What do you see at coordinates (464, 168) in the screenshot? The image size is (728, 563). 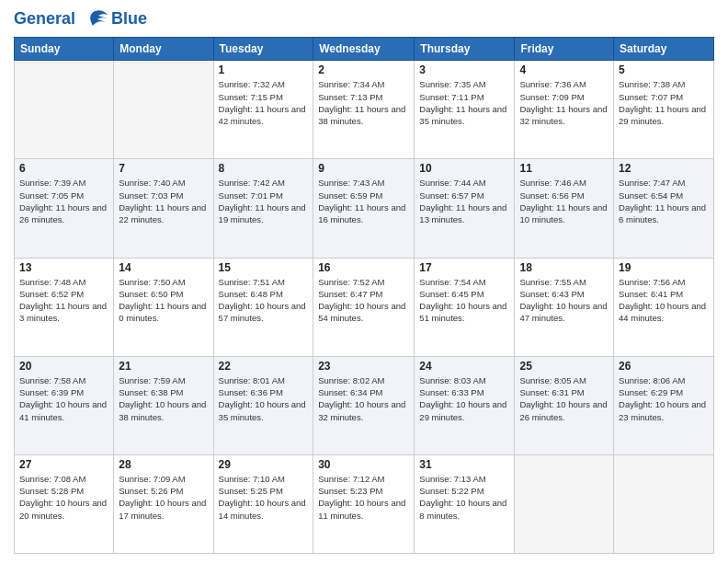 I see `day-number: 10` at bounding box center [464, 168].